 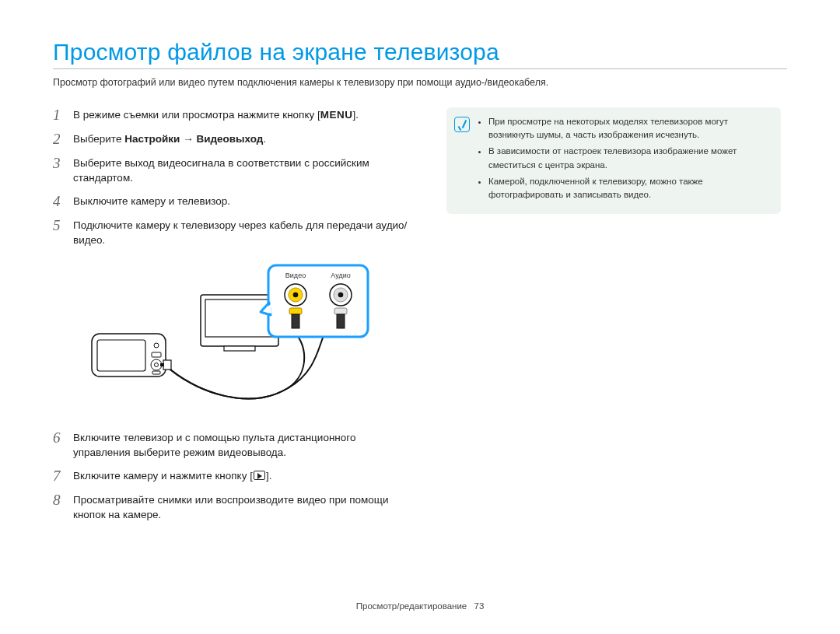 I want to click on intro-text: Просмотр фотографий или видео путем подк…, so click(x=420, y=82).